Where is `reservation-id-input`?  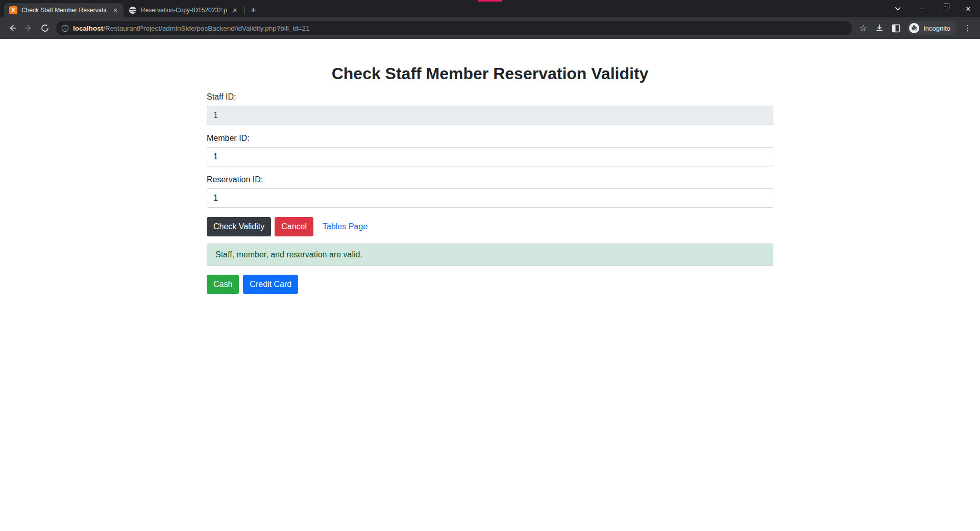 reservation-id-input is located at coordinates (490, 198).